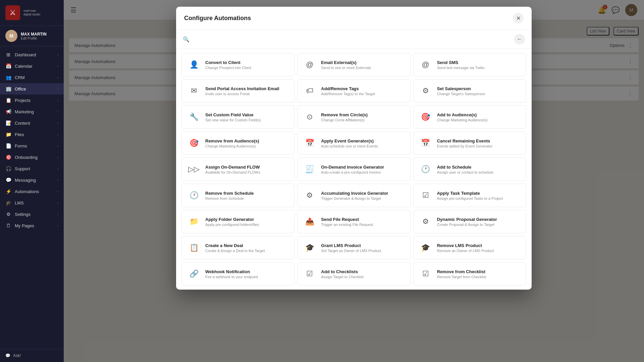  Describe the element at coordinates (518, 18) in the screenshot. I see `modal-close-button: ✕` at that location.